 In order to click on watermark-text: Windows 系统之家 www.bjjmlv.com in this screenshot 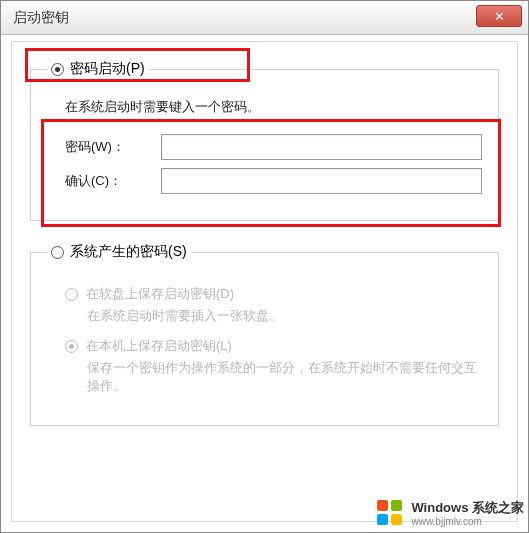, I will do `click(468, 514)`.